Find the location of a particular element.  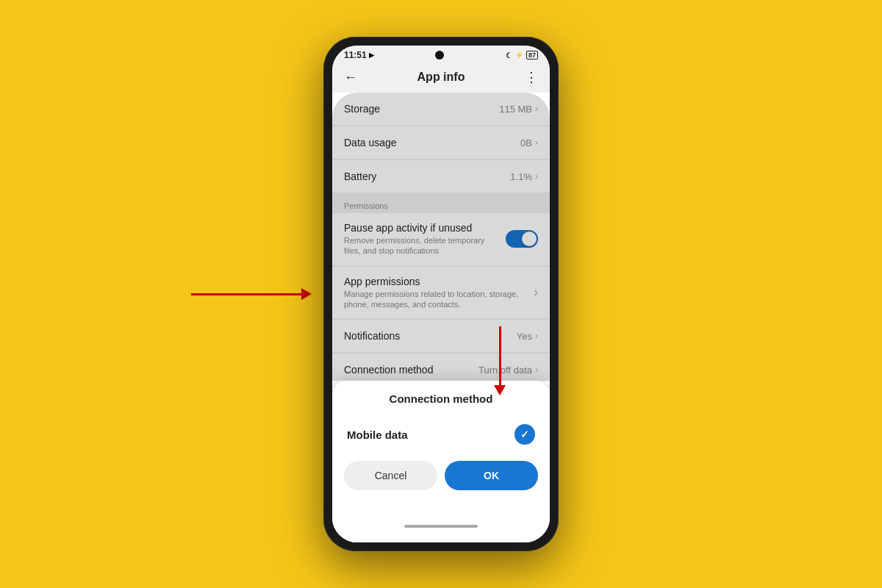

page-title: App info is located at coordinates (441, 77).